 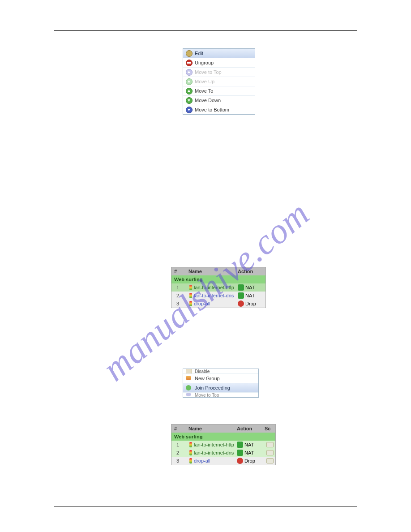 I want to click on rules-table-1: # Name Action Web surfing 1 lan-to-inter…, so click(x=218, y=287).